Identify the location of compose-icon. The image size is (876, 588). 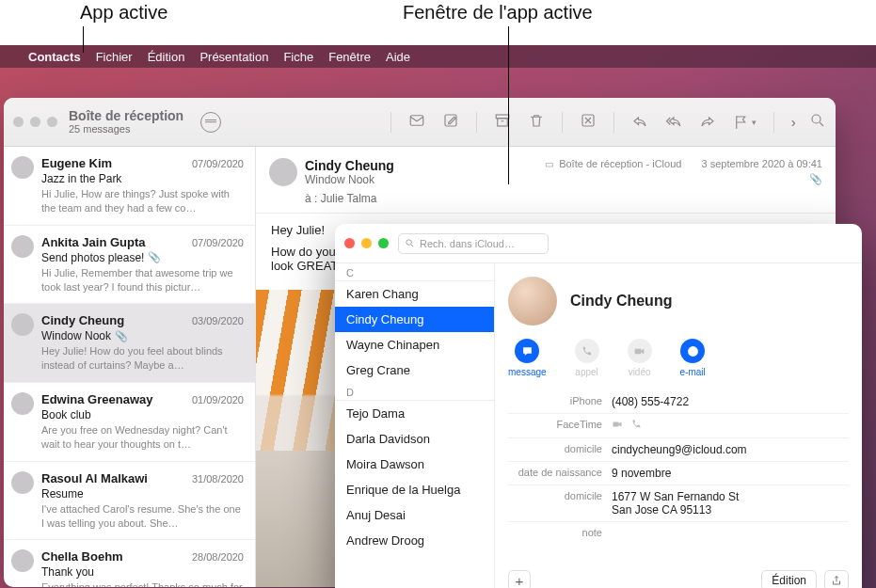
(451, 122).